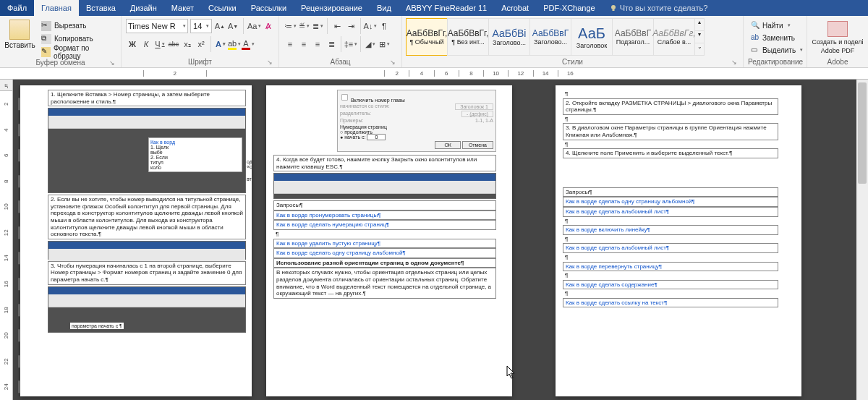  I want to click on font-name-select: Times New R▾, so click(157, 26).